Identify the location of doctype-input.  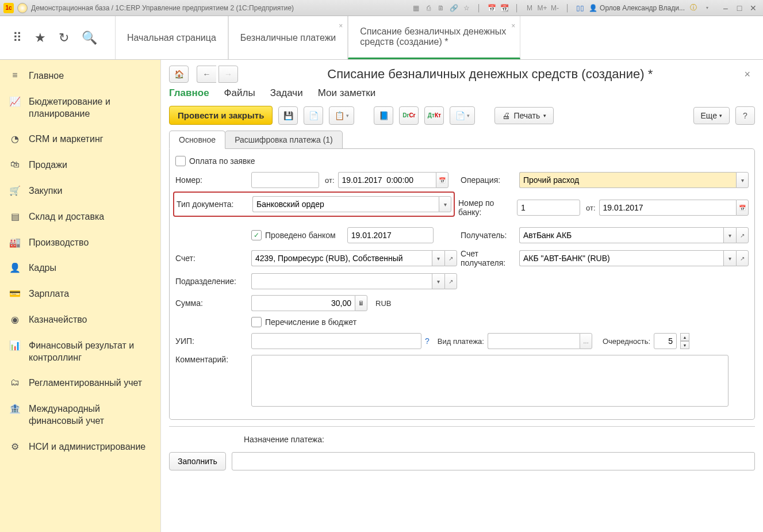
(346, 204).